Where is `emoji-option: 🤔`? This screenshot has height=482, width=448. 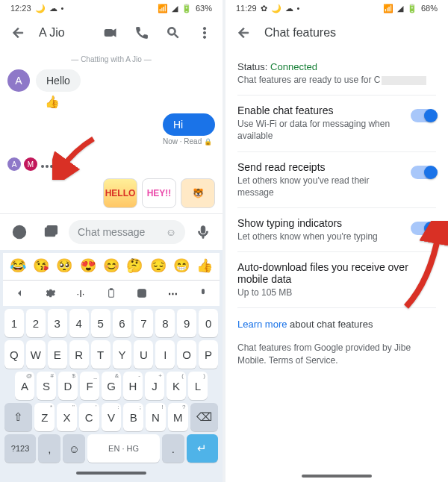 emoji-option: 🤔 is located at coordinates (134, 266).